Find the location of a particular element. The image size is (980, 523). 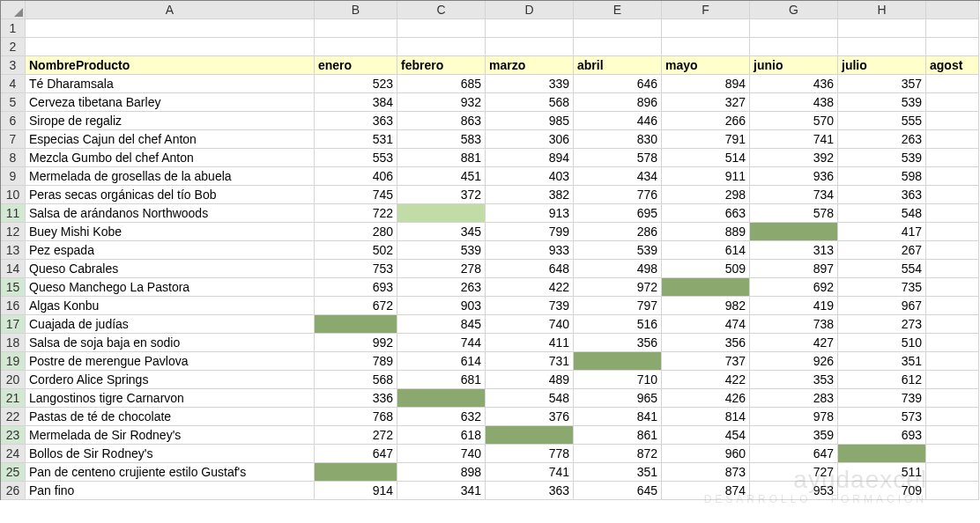

table-header-cell: febrero is located at coordinates (442, 65).